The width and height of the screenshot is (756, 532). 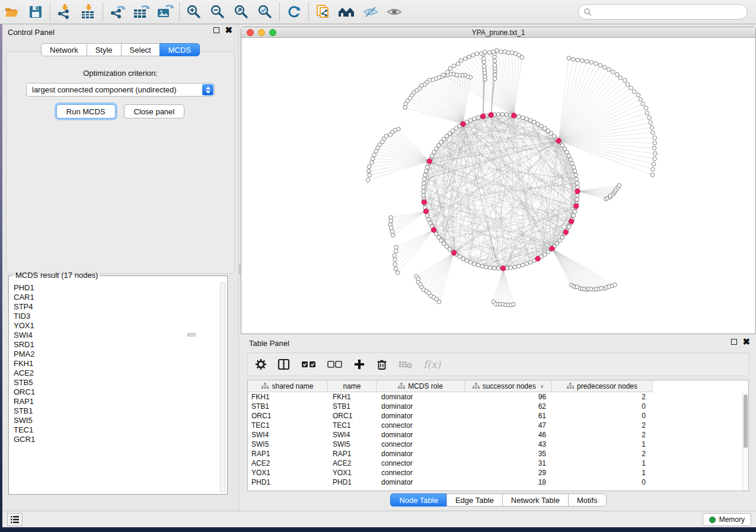 I want to click on criterion-select: largest connected component (undirected), so click(x=120, y=90).